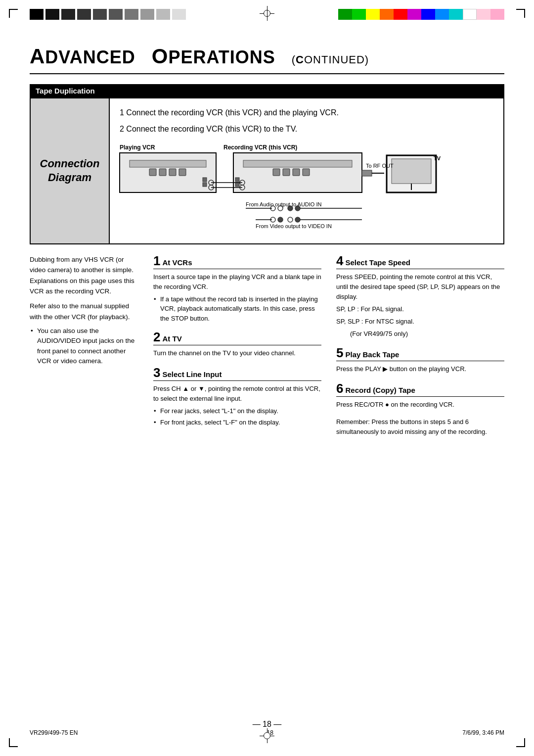  What do you see at coordinates (237, 262) in the screenshot?
I see `step1-header: 1 At VCRs` at bounding box center [237, 262].